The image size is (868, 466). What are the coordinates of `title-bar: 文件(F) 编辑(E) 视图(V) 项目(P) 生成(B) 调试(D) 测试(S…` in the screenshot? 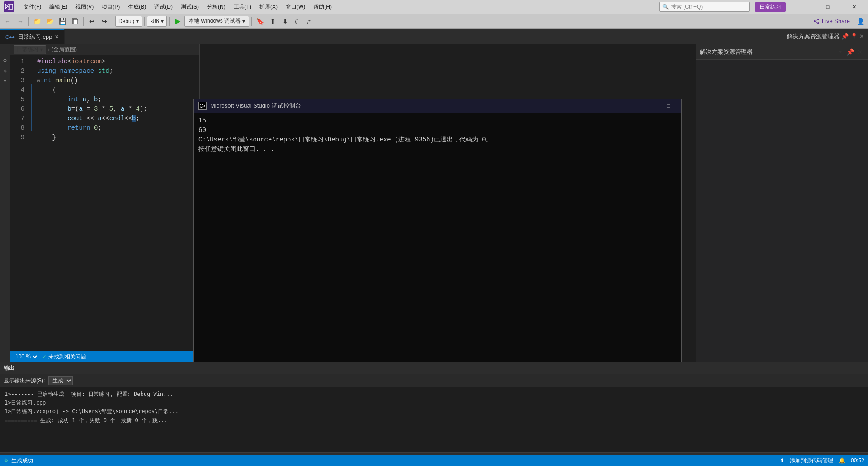 It's located at (434, 7).